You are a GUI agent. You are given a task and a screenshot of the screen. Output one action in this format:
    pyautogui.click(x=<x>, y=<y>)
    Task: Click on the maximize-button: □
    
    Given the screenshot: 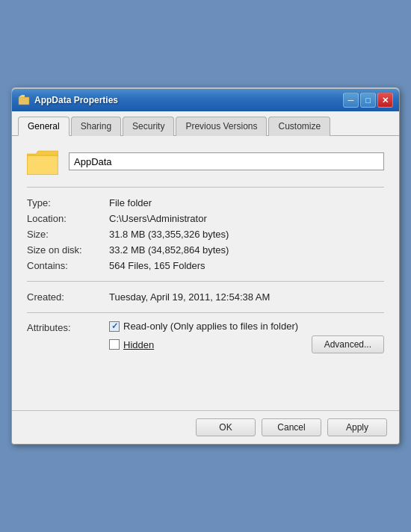 What is the action you would take?
    pyautogui.click(x=368, y=100)
    